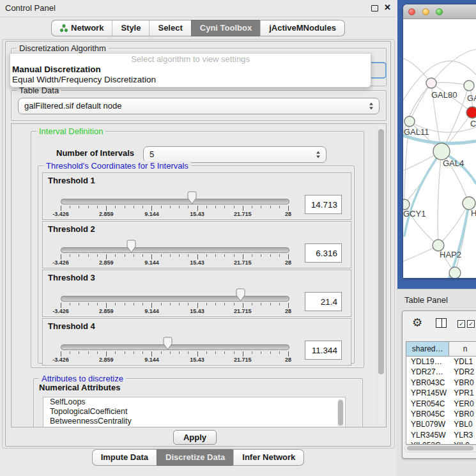 Image resolution: width=476 pixels, height=476 pixels. Describe the element at coordinates (374, 8) in the screenshot. I see `float-window-icon` at that location.